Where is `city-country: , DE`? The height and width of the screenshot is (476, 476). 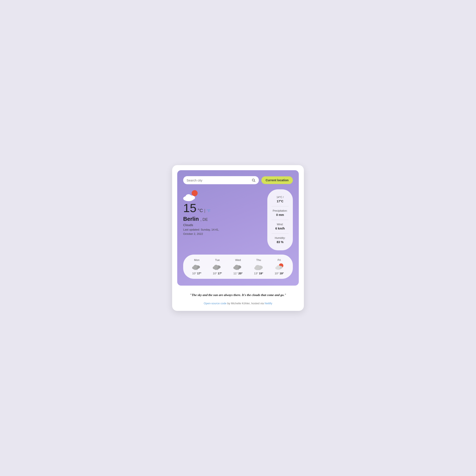 city-country: , DE is located at coordinates (204, 220).